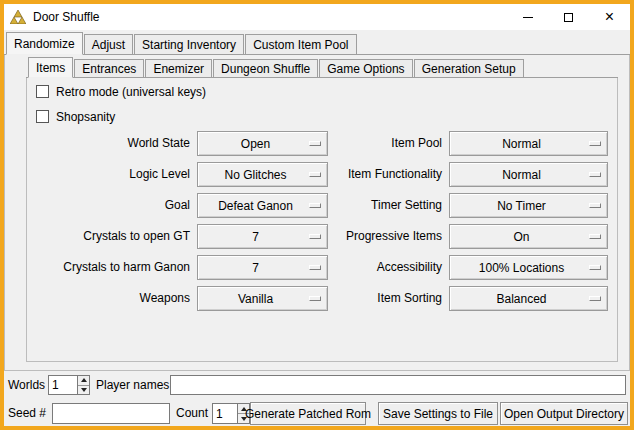 Image resolution: width=634 pixels, height=430 pixels. Describe the element at coordinates (27, 414) in the screenshot. I see `seed-label: Seed #` at that location.